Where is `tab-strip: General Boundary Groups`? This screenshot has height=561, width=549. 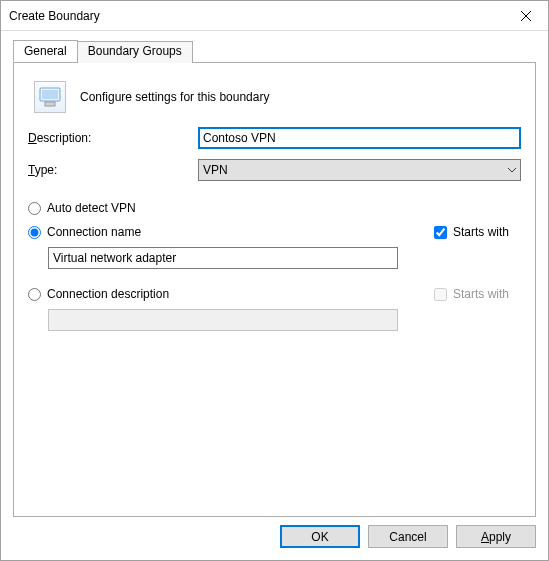 tab-strip: General Boundary Groups is located at coordinates (274, 50).